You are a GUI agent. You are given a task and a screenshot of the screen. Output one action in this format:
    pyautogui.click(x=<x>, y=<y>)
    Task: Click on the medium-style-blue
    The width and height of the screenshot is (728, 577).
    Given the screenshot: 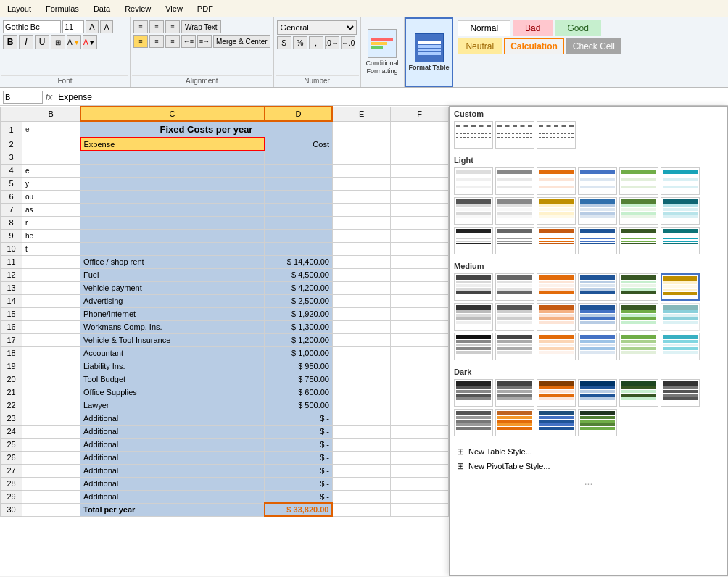 What is the action you would take?
    pyautogui.click(x=597, y=287)
    